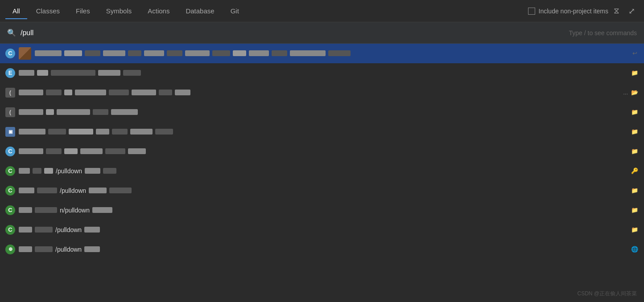  What do you see at coordinates (75, 210) in the screenshot?
I see `pulldown-text3: n/pulldown` at bounding box center [75, 210].